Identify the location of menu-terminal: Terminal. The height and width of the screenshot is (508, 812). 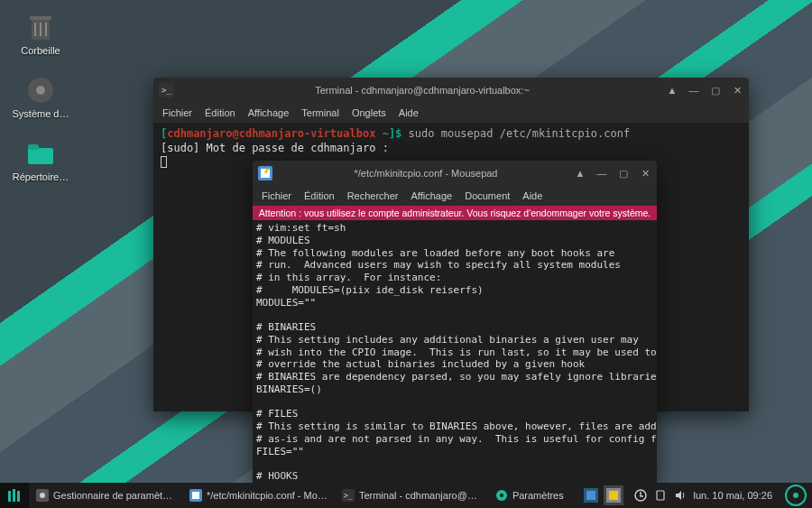
(320, 113).